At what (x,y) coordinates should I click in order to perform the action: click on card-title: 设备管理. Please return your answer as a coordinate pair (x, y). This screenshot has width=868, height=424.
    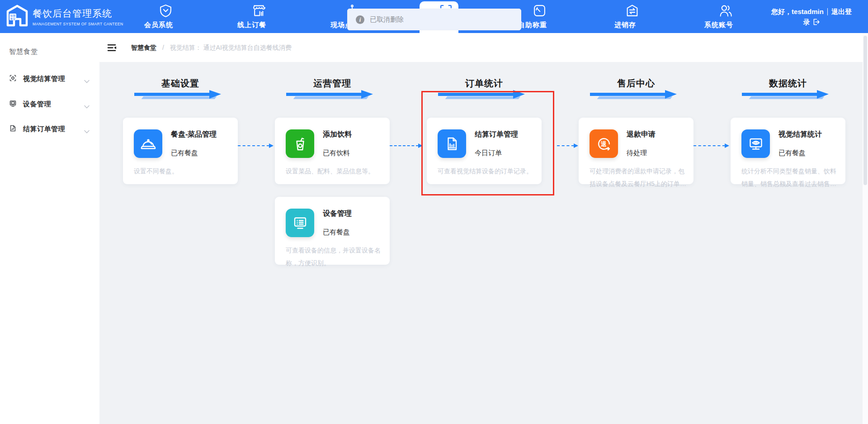
    Looking at the image, I should click on (337, 214).